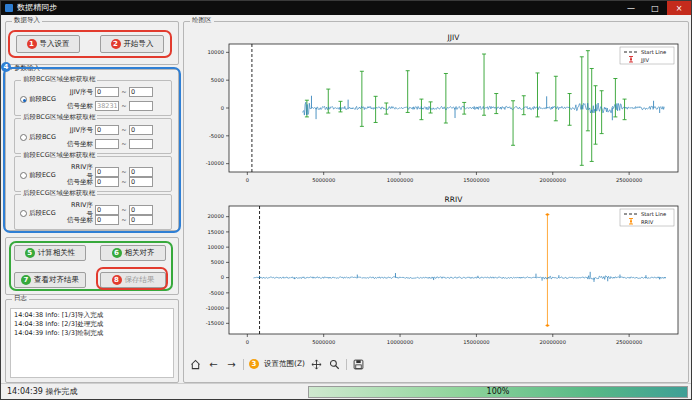  What do you see at coordinates (133, 280) in the screenshot?
I see `save-result-button: 8 保存结果` at bounding box center [133, 280].